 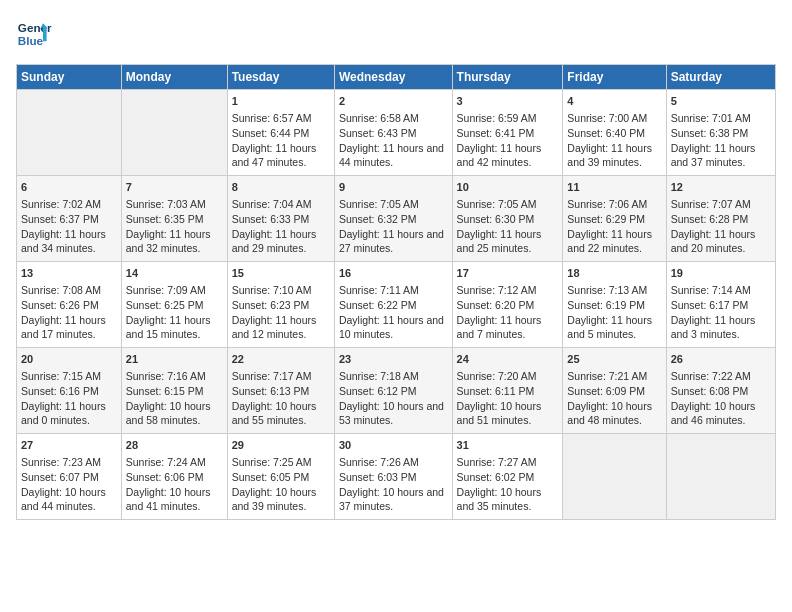 What do you see at coordinates (166, 462) in the screenshot?
I see `sunrise: Sunrise: 7:24 AM` at bounding box center [166, 462].